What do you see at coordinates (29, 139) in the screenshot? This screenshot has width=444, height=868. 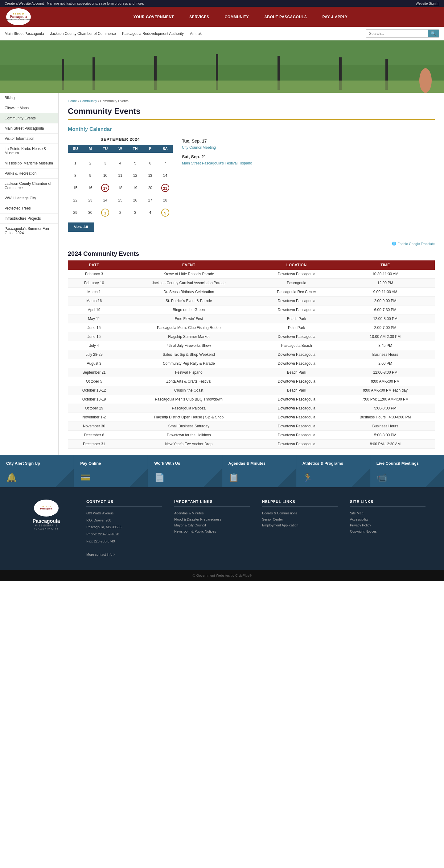 I see `sidebar-item-visitor-info: Visitor Information` at bounding box center [29, 139].